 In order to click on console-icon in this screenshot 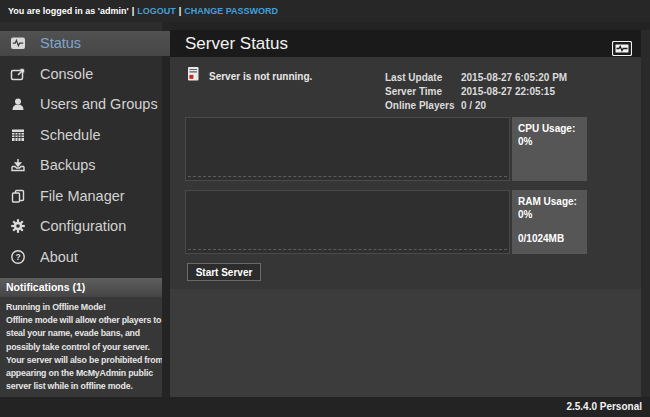, I will do `click(18, 74)`.